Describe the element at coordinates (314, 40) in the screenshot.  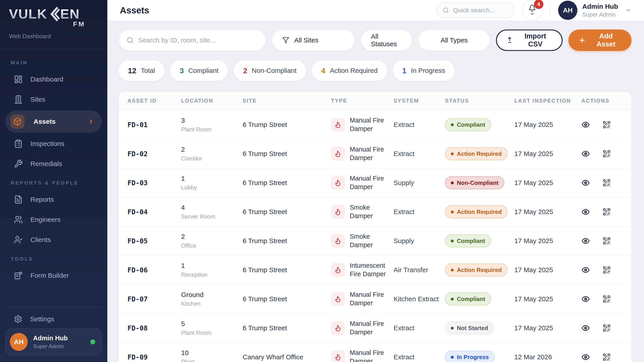
I see `site-filter-dropdown: All Sites` at that location.